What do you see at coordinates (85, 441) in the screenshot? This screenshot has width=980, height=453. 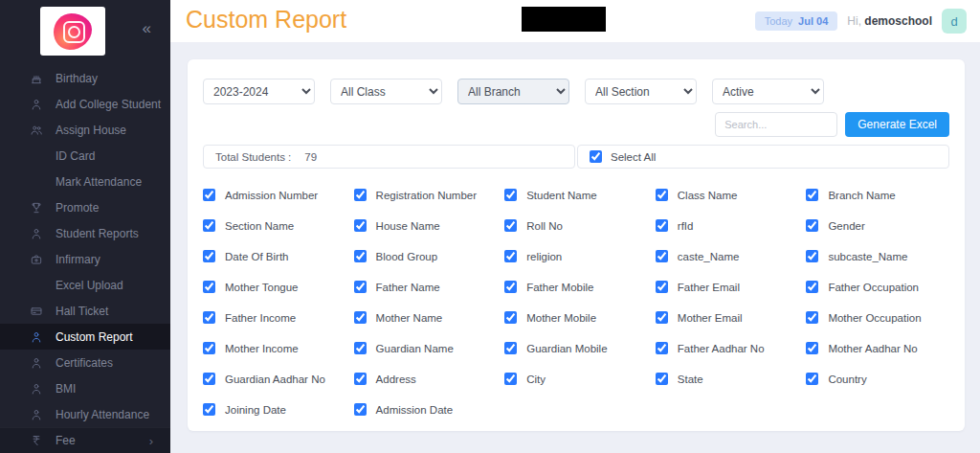 I see `sidebar-item-fee: Fee ›` at bounding box center [85, 441].